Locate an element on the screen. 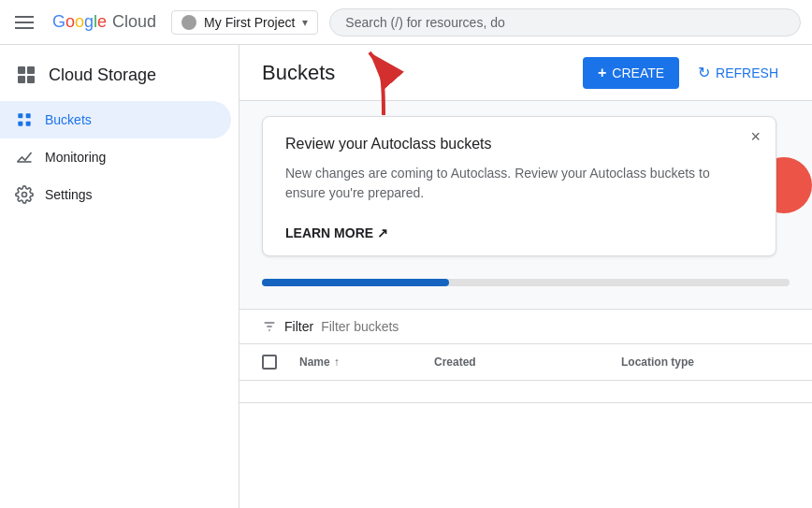 The image size is (812, 508). hamburger-menu-button is located at coordinates (24, 22).